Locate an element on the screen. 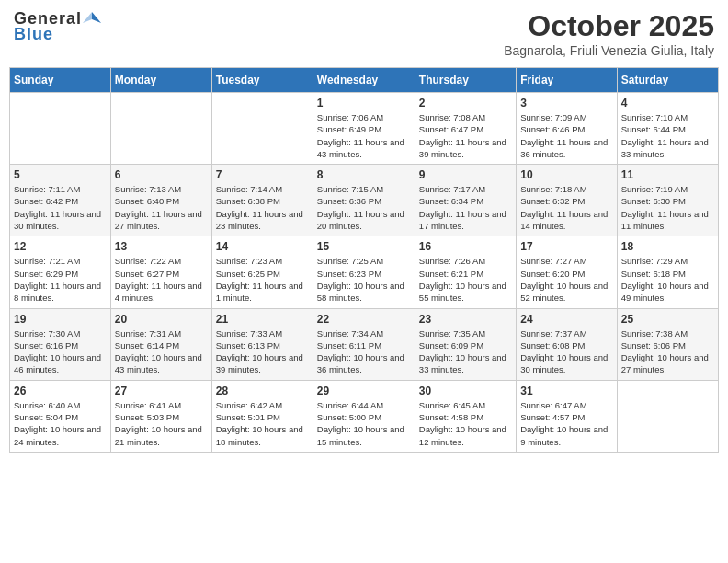  day-number: 24 is located at coordinates (566, 319).